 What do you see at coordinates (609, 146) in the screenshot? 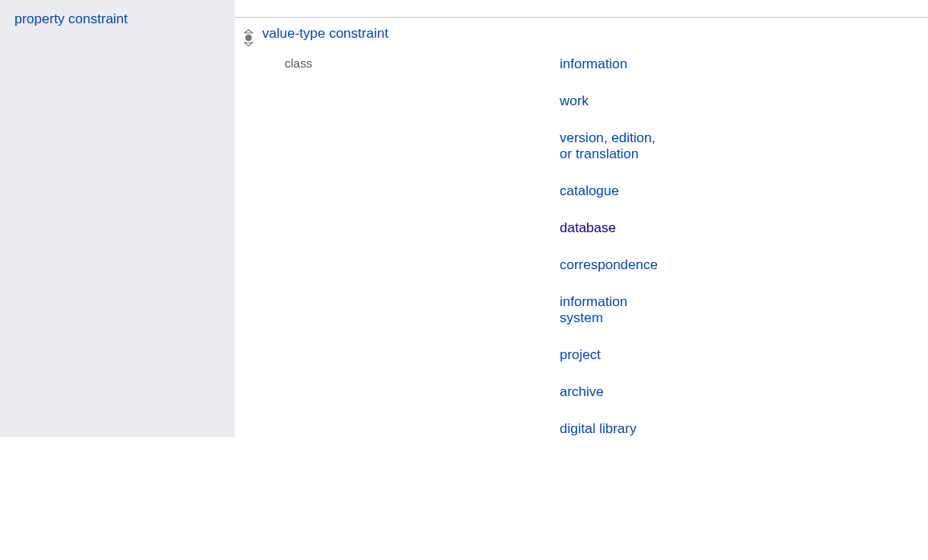
I see `qualifier-value-link: version, edition, or translation` at bounding box center [609, 146].